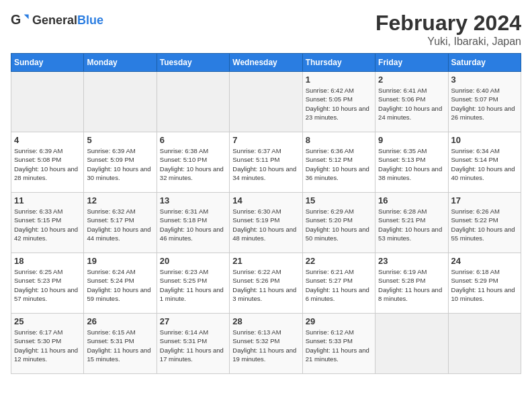 The height and width of the screenshot is (411, 532). Describe the element at coordinates (48, 163) in the screenshot. I see `calendar-cell: 4Sunrise: 6:39 AMSunset: 5:08 PMDaylight…` at that location.